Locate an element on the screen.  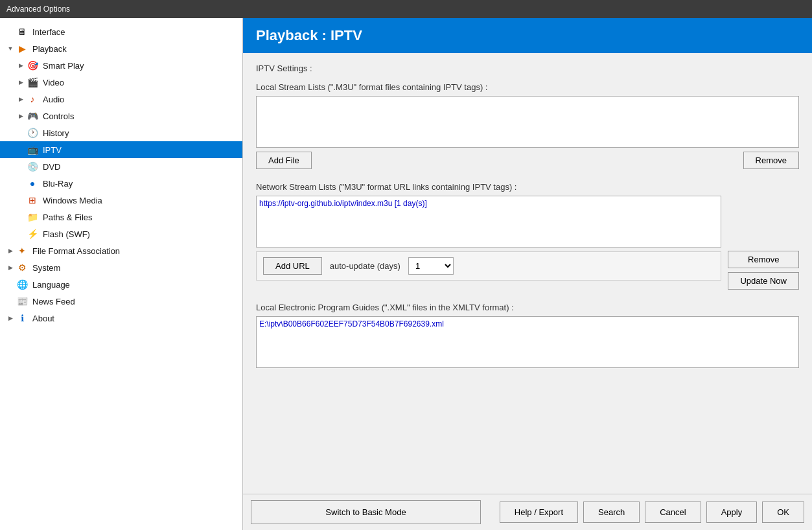
network-stream-group: Network Stream Lists ("M3U" format URL l… is located at coordinates (528, 236).